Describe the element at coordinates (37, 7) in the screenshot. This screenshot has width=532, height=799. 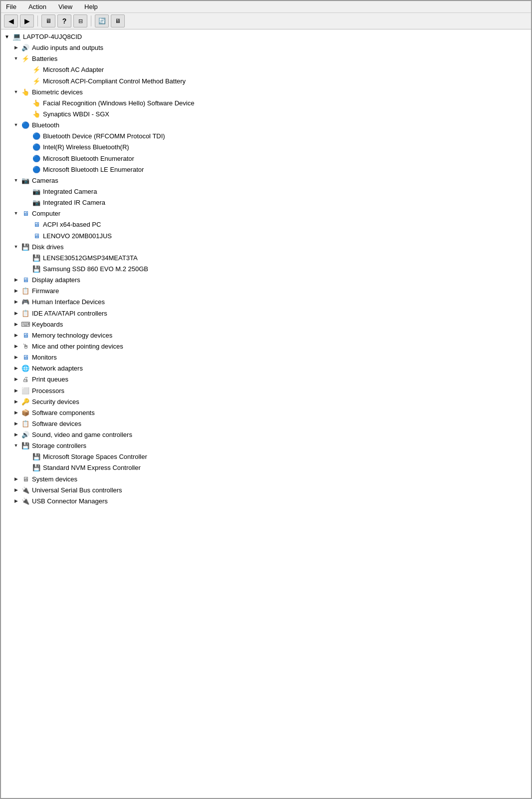
I see `menu-action: Action` at that location.